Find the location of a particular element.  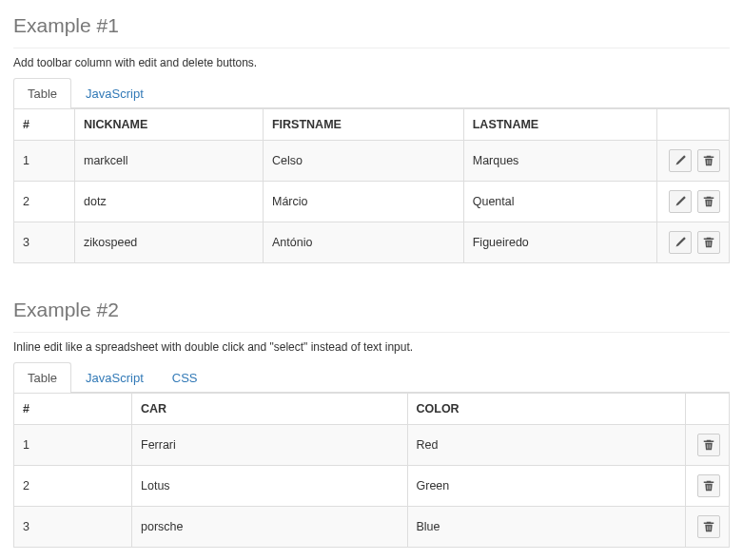

col-car: CAR is located at coordinates (270, 409).